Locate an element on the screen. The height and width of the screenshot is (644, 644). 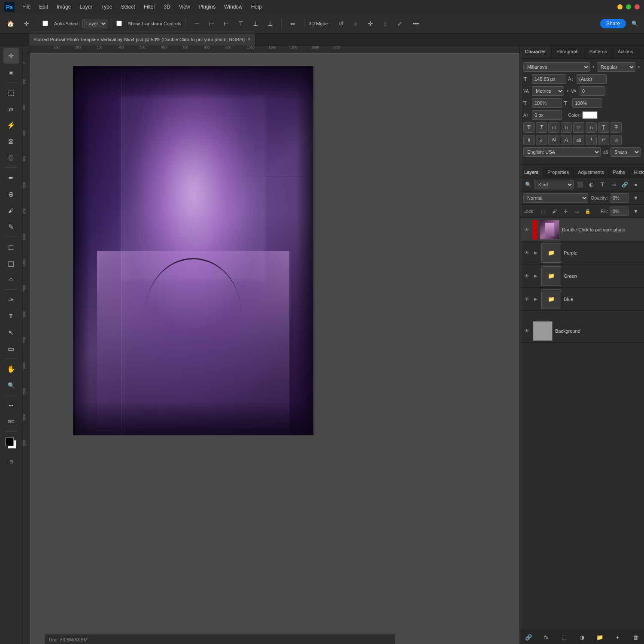
3d-scale: ⤢ is located at coordinates (400, 24).